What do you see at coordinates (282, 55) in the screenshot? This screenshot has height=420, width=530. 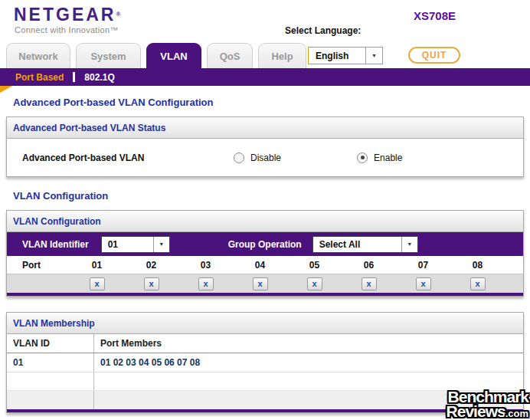 I see `tab-help: Help` at bounding box center [282, 55].